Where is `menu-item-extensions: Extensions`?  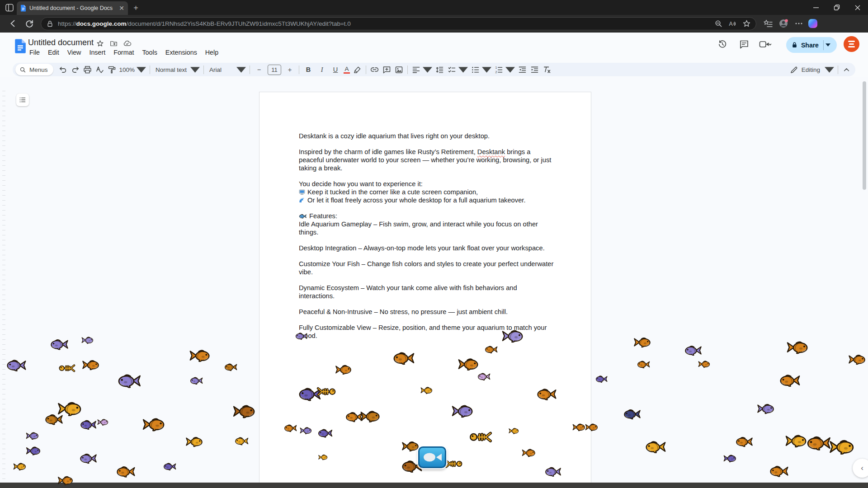 menu-item-extensions: Extensions is located at coordinates (181, 52).